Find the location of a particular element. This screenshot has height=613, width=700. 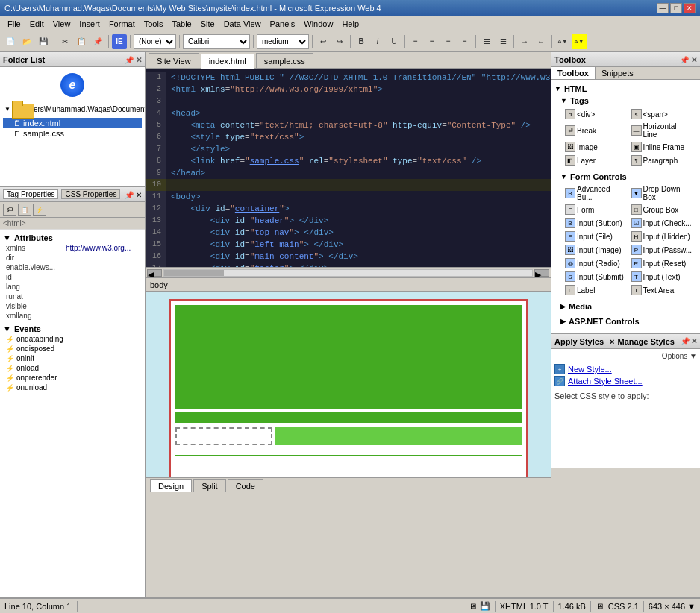

options-button: Options ▼ is located at coordinates (679, 356).